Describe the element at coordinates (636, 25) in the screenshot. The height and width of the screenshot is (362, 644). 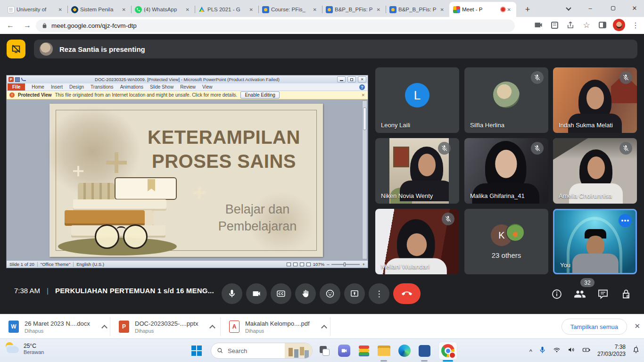
I see `browser-menu-icon: ⋮` at that location.